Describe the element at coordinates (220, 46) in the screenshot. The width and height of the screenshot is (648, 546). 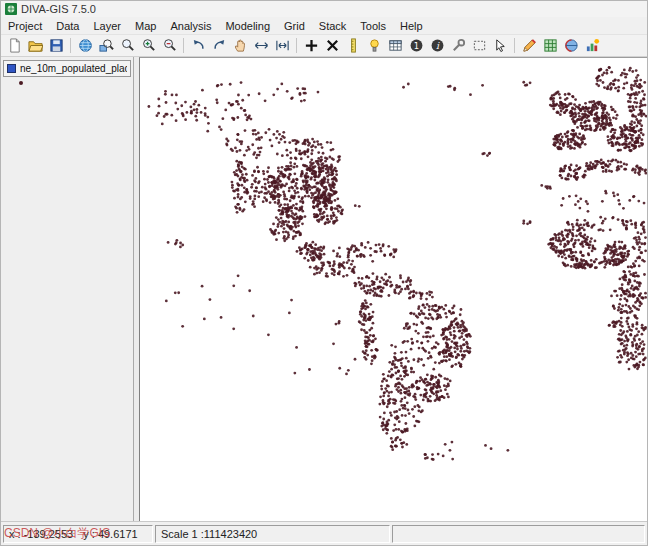
I see `next-view-icon` at that location.